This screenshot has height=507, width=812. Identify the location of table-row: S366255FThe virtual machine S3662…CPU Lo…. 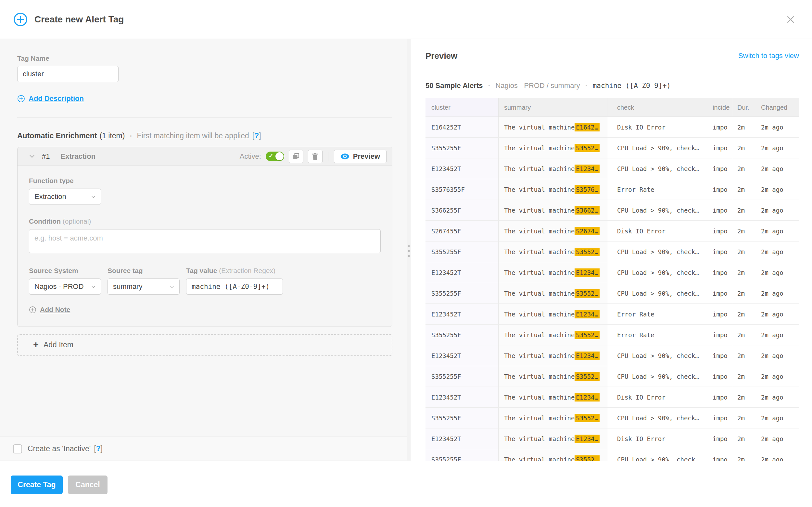
(612, 210).